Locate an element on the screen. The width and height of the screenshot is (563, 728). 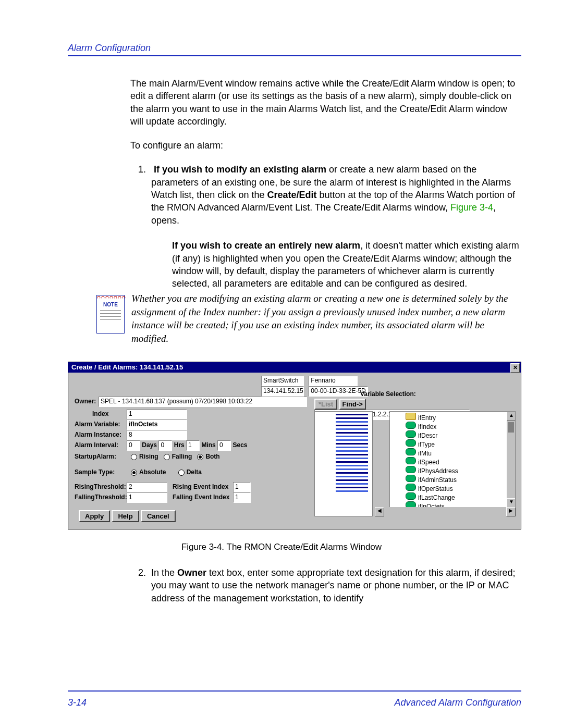
alarm-interval-label: Alarm Interval: is located at coordinates (96, 445).